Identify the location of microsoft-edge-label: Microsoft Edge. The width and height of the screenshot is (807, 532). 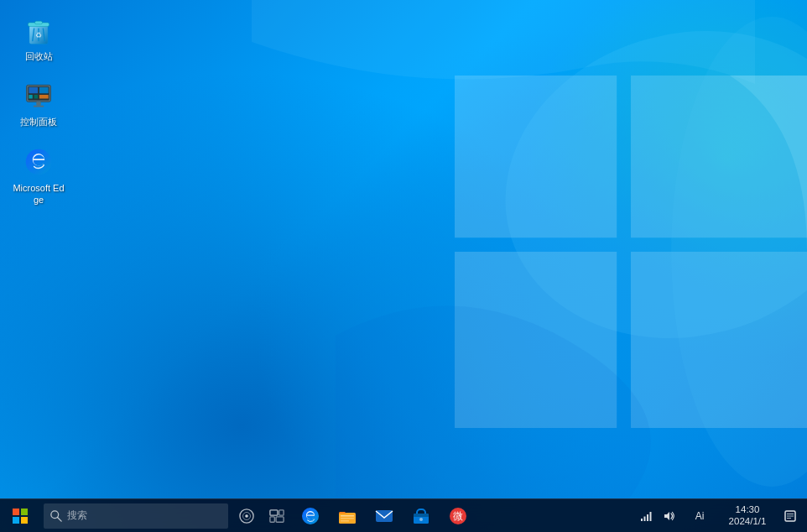
(39, 195).